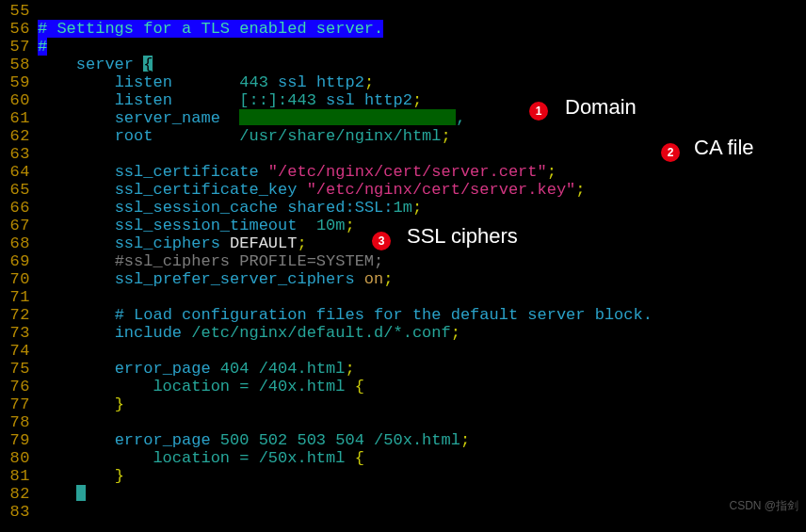 This screenshot has width=806, height=532. Describe the element at coordinates (19, 28) in the screenshot. I see `line-number: 56` at that location.